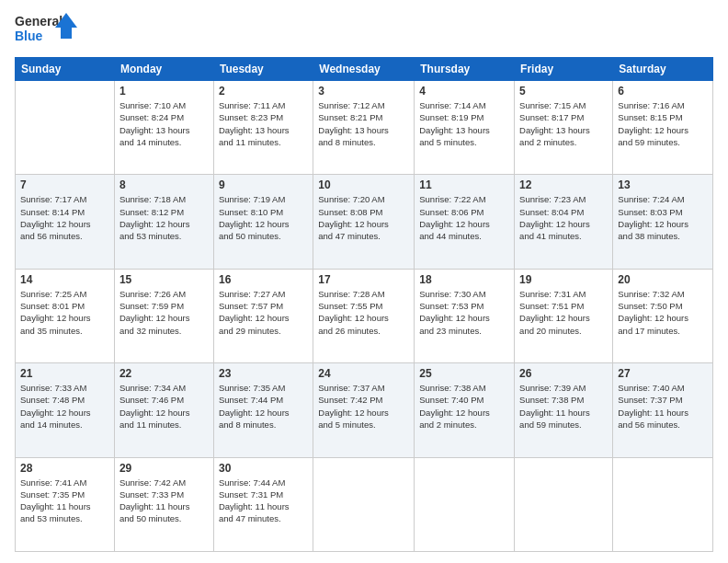 This screenshot has height=563, width=728. I want to click on calendar-cell: 3Sunrise: 7:12 AM Sunset: 8:21 PM Daylig…, so click(364, 128).